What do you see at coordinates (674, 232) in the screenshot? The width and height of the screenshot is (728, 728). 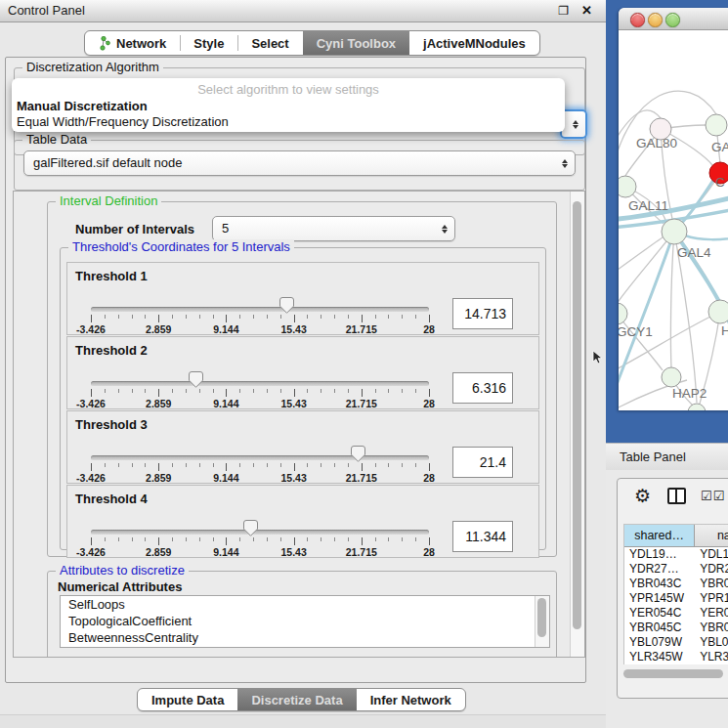 I see `network-node-gal4` at bounding box center [674, 232].